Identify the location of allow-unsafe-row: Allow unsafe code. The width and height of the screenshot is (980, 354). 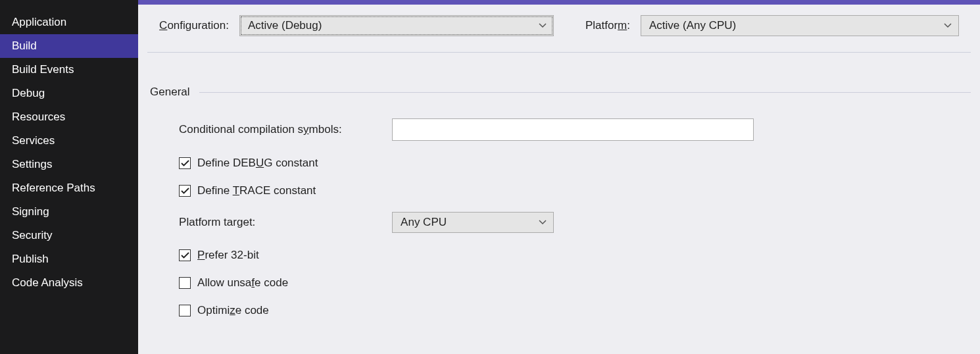
(579, 283).